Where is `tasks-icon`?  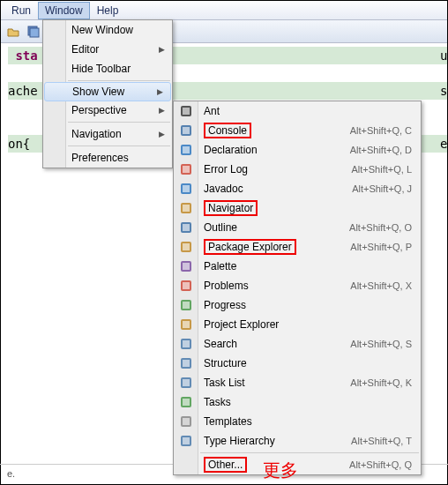 tasks-icon is located at coordinates (186, 402).